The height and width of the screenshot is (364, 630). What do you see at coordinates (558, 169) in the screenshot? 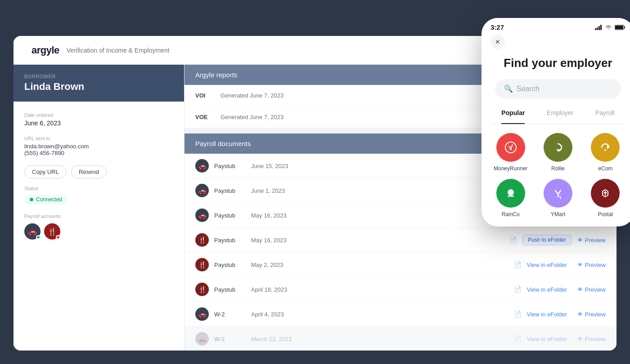
I see `employer-name-rollie: Rollie` at bounding box center [558, 169].